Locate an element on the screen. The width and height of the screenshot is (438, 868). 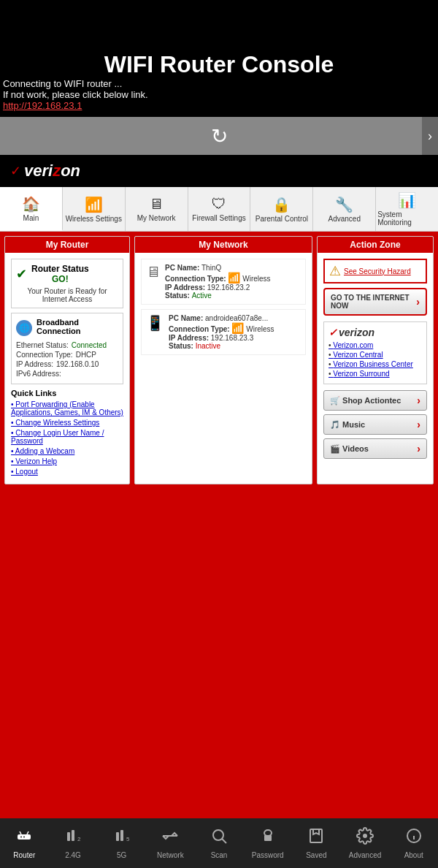
bottom-nav-saved-label: Saved is located at coordinates (316, 855).